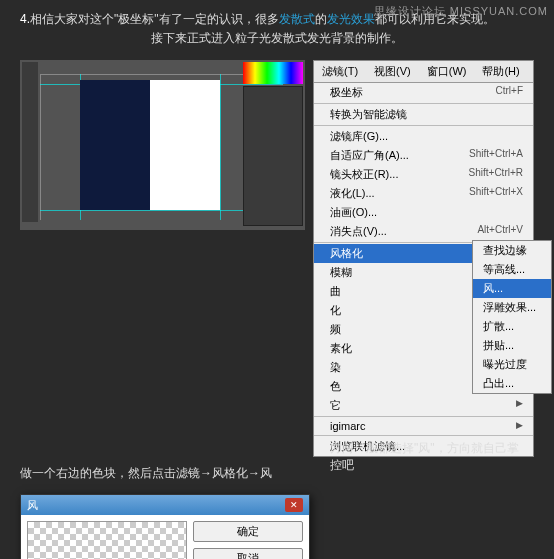 The width and height of the screenshot is (554, 559). What do you see at coordinates (424, 72) in the screenshot?
I see `menu-bar: 滤镜(T) 视图(V) 窗口(W) 帮助(H)` at bounding box center [424, 72].